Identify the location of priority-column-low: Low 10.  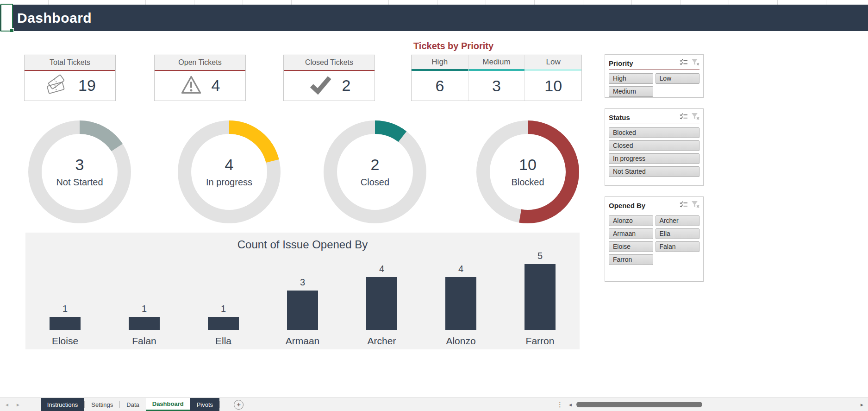
(553, 78).